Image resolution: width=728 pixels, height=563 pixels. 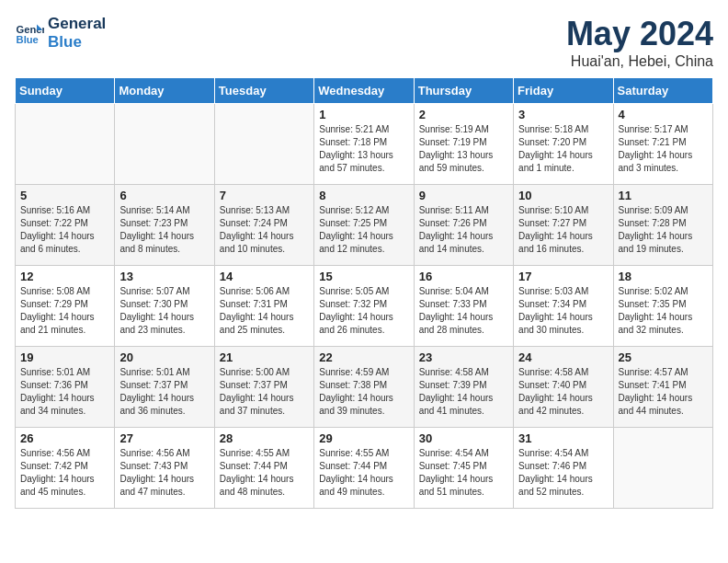 I want to click on day-info: Sunrise: 5:12 AM Sunset: 7:25 PM Dayligh…, so click(x=364, y=230).